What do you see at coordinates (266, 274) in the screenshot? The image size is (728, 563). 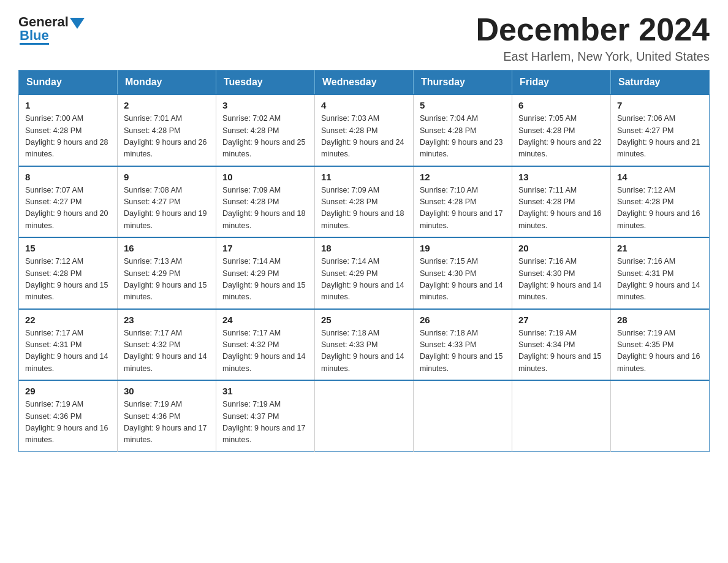 I see `calendar-cell: 17 Sunrise: 7:14 AM Sunset: 4:29 PM Dayl…` at bounding box center [266, 274].